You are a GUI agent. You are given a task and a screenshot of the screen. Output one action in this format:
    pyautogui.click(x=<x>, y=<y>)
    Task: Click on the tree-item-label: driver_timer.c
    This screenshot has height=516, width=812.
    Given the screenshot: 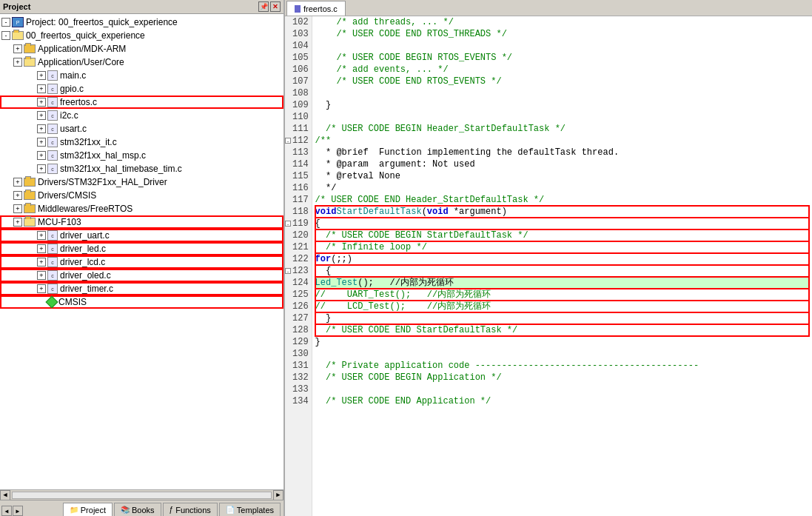 What is the action you would take?
    pyautogui.click(x=87, y=289)
    